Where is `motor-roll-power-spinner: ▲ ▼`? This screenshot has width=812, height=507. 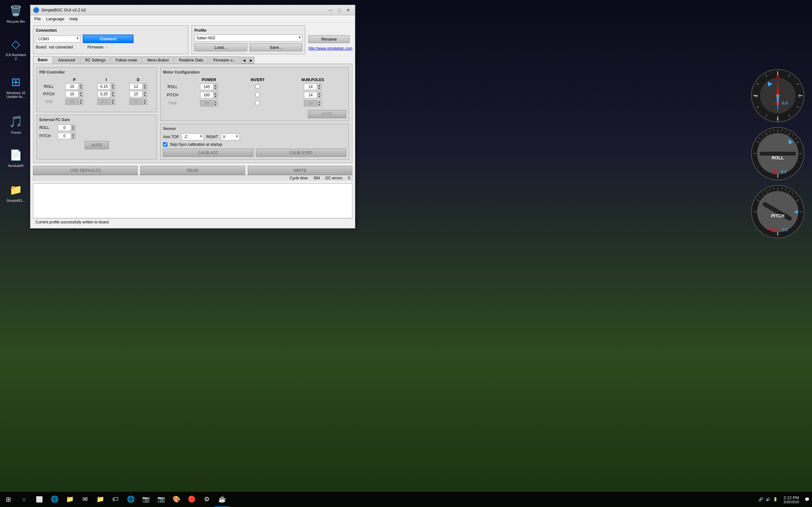 motor-roll-power-spinner: ▲ ▼ is located at coordinates (209, 87).